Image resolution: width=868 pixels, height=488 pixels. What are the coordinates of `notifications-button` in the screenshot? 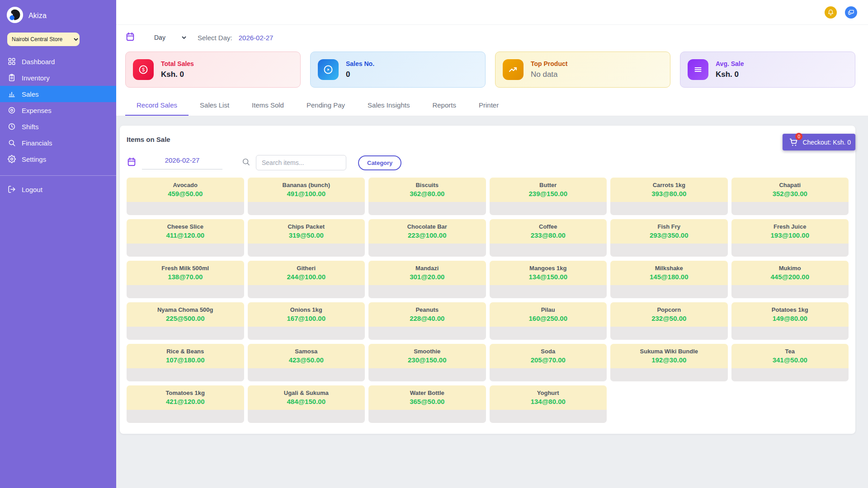 It's located at (831, 13).